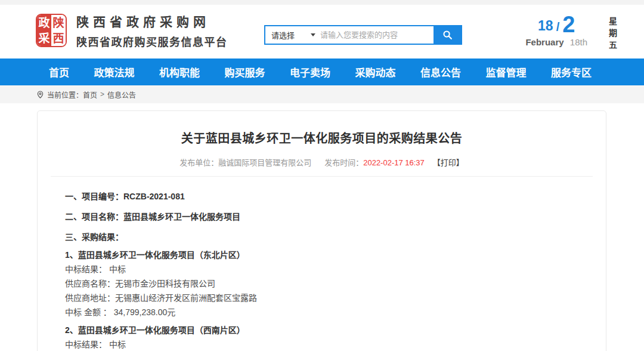 The height and width of the screenshot is (351, 644). Describe the element at coordinates (329, 217) in the screenshot. I see `project-name-line: 二、项目名称：蓝田县城乡环卫一体化服务项目` at that location.